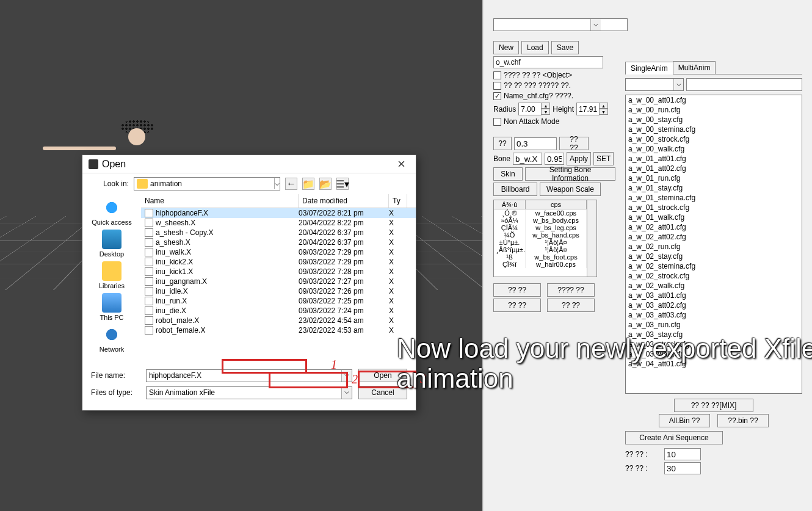  Describe the element at coordinates (112, 339) in the screenshot. I see `place-network: Network` at that location.